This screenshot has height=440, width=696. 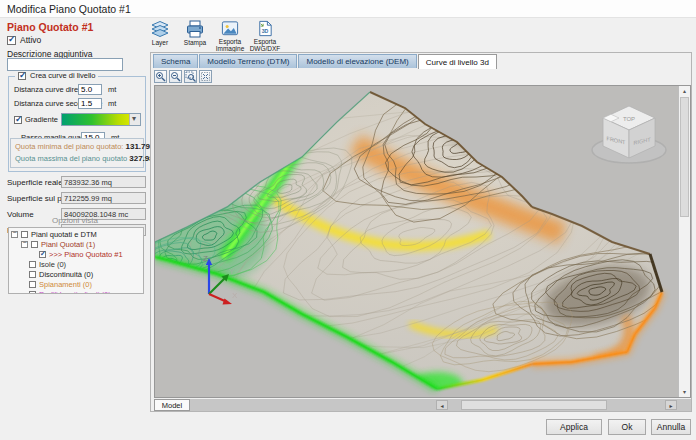 What do you see at coordinates (208, 279) in the screenshot?
I see `axis-triad: Z Y X` at bounding box center [208, 279].